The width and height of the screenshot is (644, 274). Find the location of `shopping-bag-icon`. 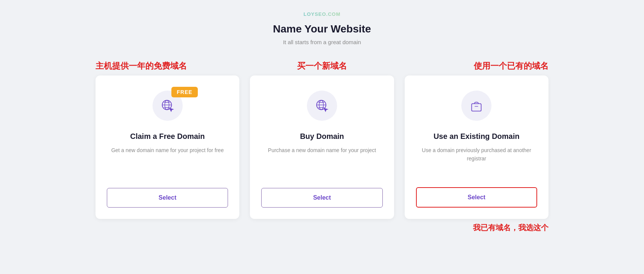

shopping-bag-icon is located at coordinates (476, 106).